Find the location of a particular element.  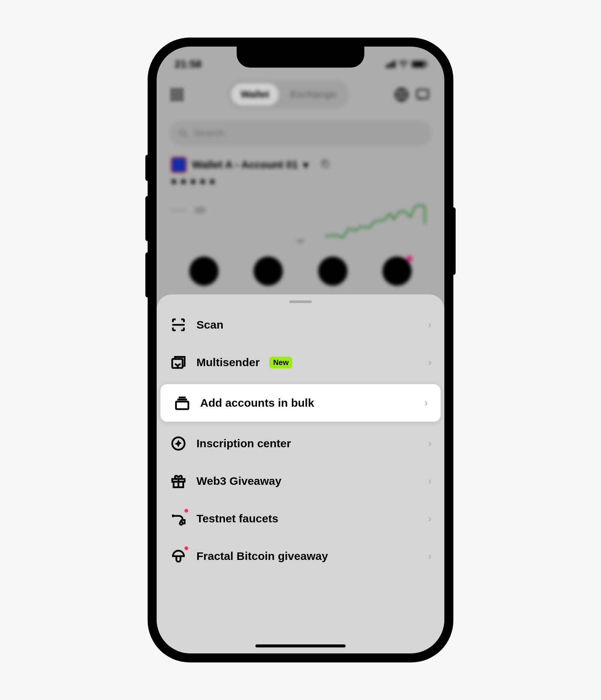

apps-grid-icon is located at coordinates (177, 95).